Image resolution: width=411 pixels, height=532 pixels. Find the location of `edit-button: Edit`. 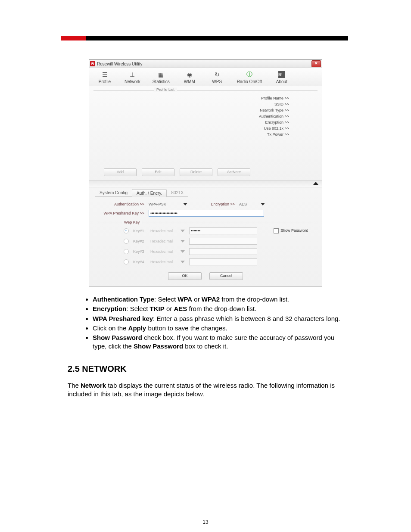

edit-button: Edit is located at coordinates (158, 172).